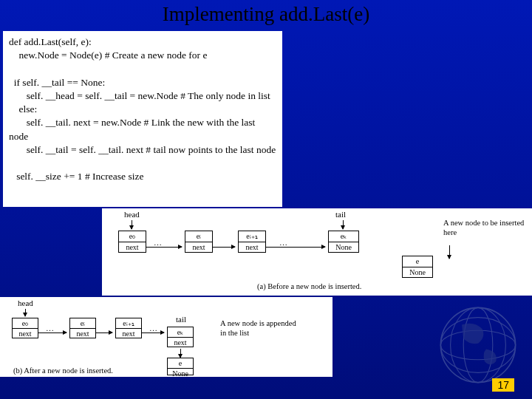  What do you see at coordinates (143, 109) in the screenshot?
I see `code-line: else:` at bounding box center [143, 109].